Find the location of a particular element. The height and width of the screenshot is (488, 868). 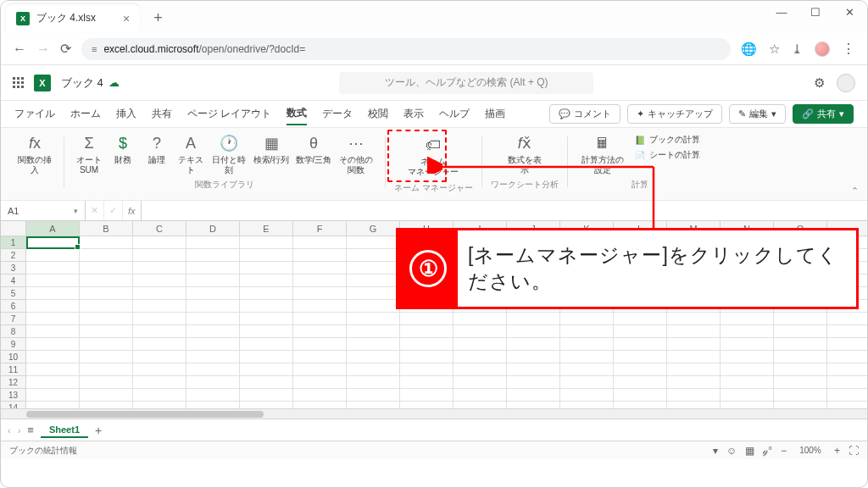

tab-insert: 挿入 is located at coordinates (126, 114).